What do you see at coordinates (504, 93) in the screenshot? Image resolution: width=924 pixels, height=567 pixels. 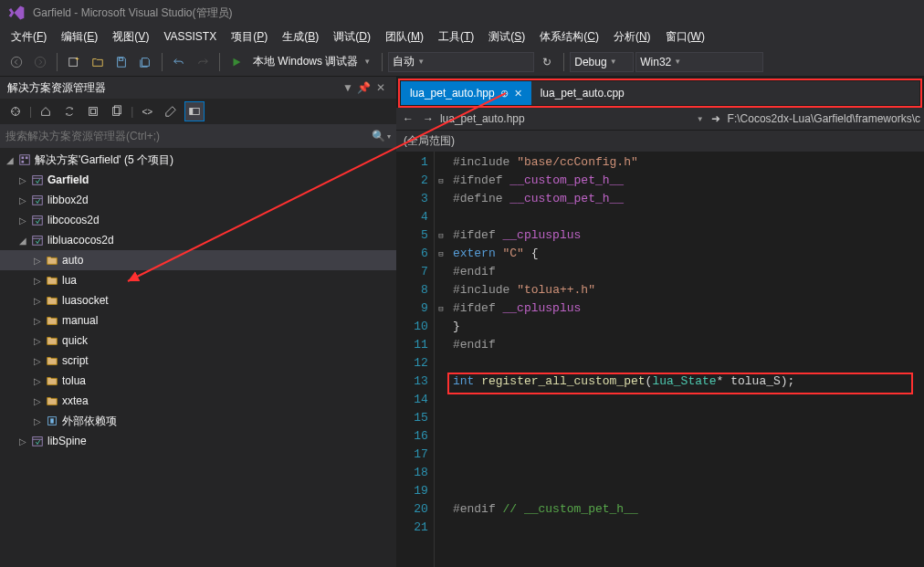 I see `pin-icon: ⊕` at bounding box center [504, 93].